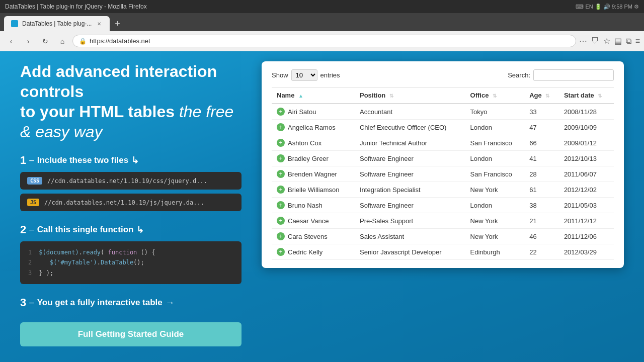 The image size is (644, 362). Describe the element at coordinates (86, 230) in the screenshot. I see `step-2-text: Call this single function` at that location.